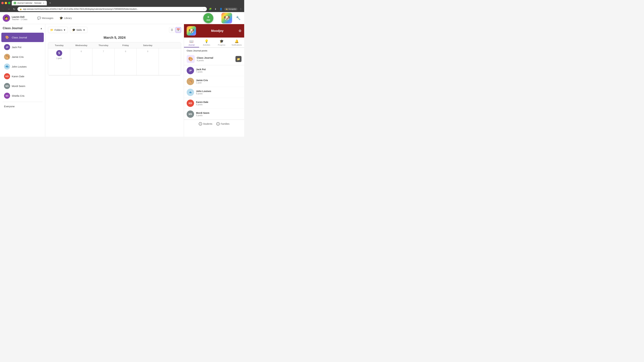 The image size is (644, 362). I want to click on jack-pot-avatar: JP, so click(7, 47).